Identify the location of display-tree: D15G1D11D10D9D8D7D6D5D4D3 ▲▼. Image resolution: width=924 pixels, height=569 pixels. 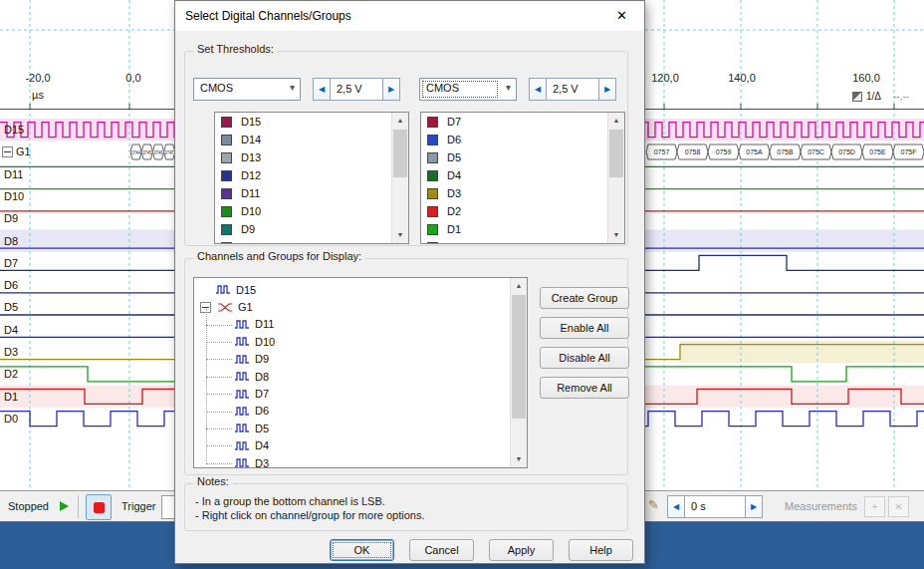
(360, 373).